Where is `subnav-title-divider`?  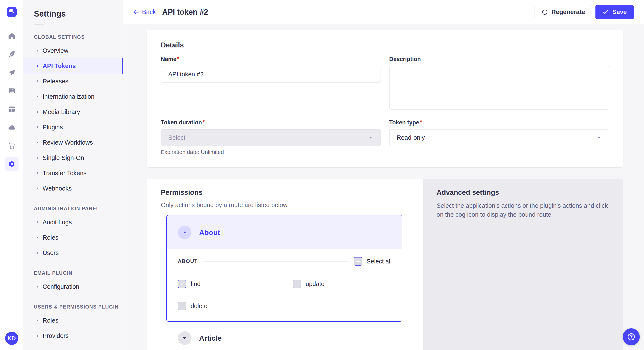
subnav-title-divider is located at coordinates (39, 25).